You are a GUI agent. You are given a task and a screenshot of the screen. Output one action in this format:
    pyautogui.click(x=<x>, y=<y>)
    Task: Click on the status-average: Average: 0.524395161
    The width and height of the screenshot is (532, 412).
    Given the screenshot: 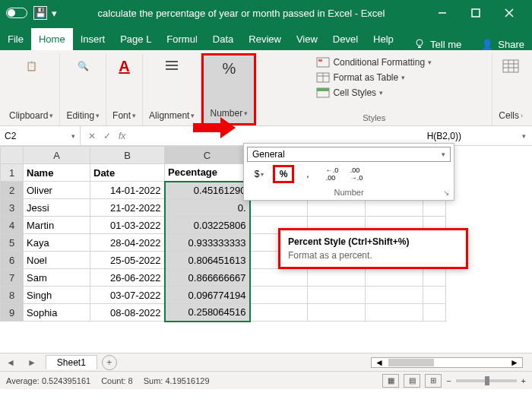 What is the action you would take?
    pyautogui.click(x=49, y=381)
    